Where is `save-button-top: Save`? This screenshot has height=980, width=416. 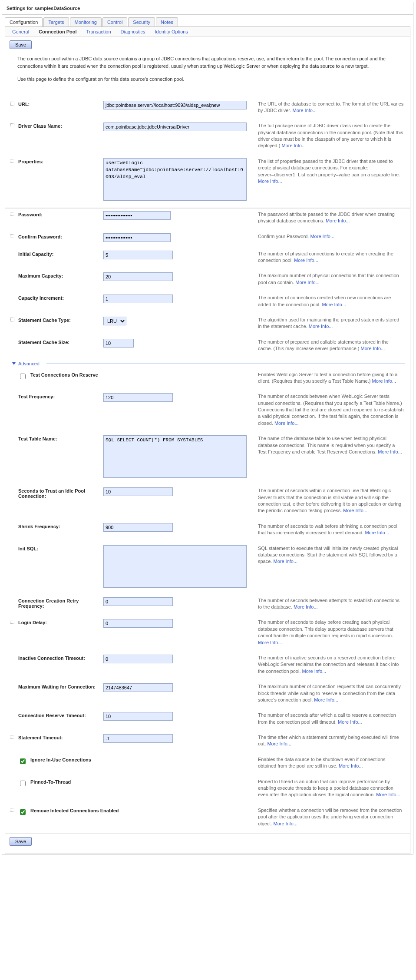
save-button-top: Save is located at coordinates (21, 45).